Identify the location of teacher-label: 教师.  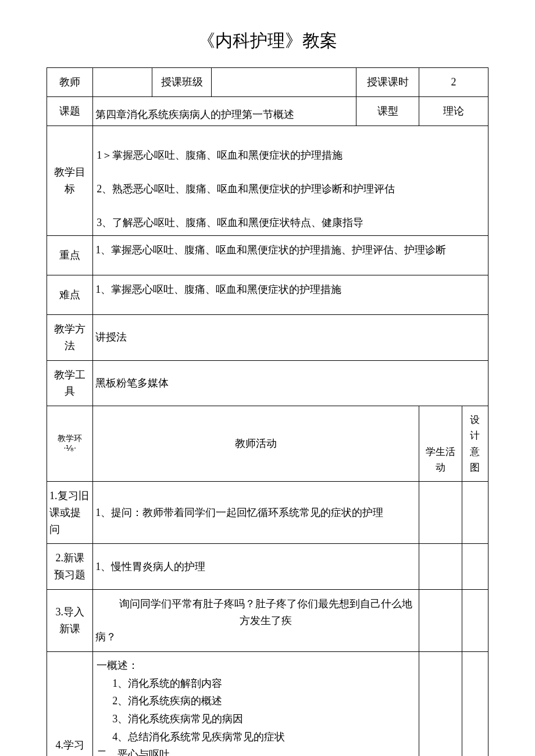
(70, 83).